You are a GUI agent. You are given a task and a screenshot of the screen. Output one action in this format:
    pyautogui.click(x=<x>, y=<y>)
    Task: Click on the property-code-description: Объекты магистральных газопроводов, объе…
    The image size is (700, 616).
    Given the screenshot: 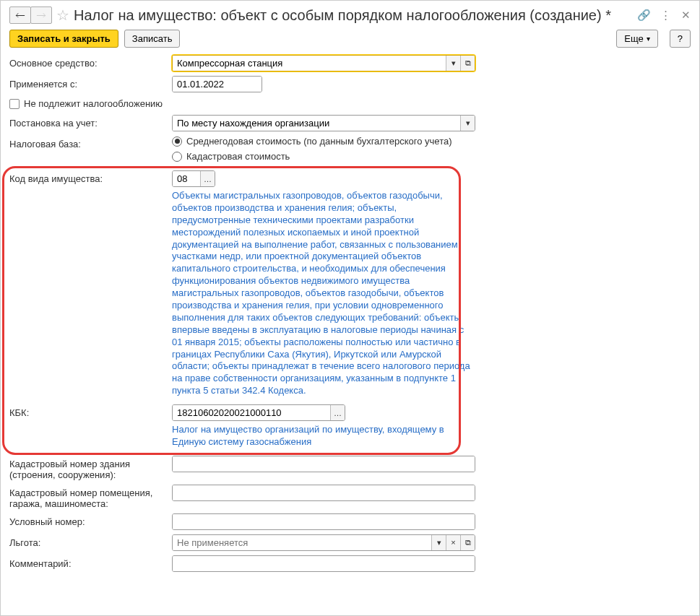 What is the action you would take?
    pyautogui.click(x=324, y=293)
    